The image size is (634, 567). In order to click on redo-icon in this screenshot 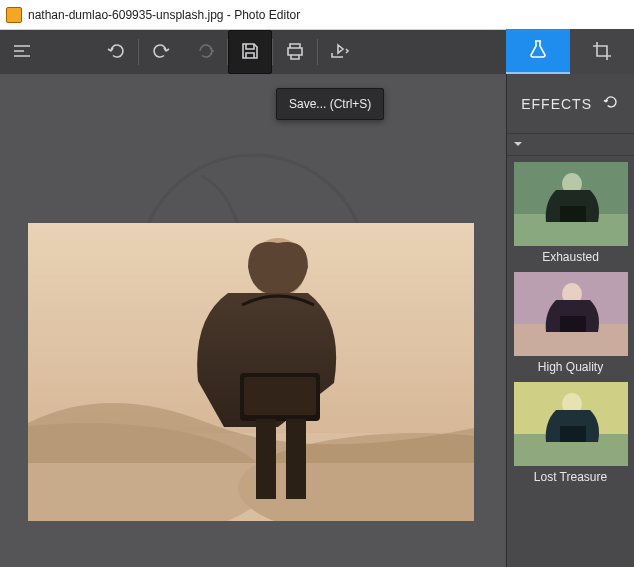, I will do `click(161, 52)`.